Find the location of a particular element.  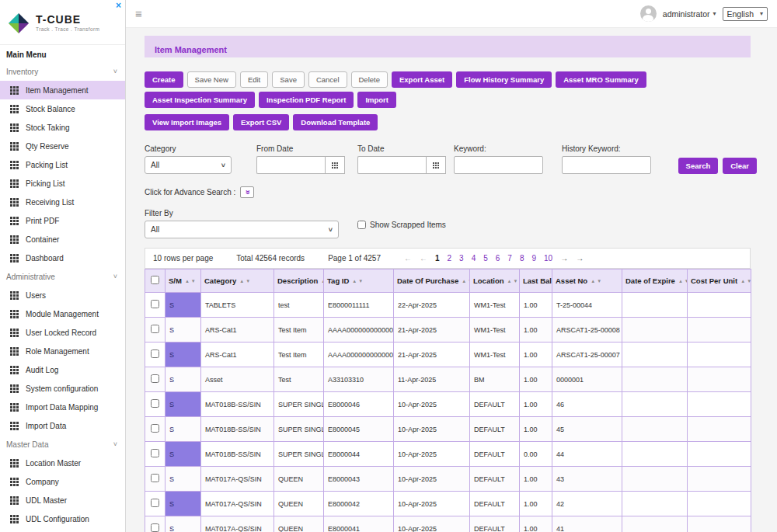

page-6-button: 6 is located at coordinates (498, 258).